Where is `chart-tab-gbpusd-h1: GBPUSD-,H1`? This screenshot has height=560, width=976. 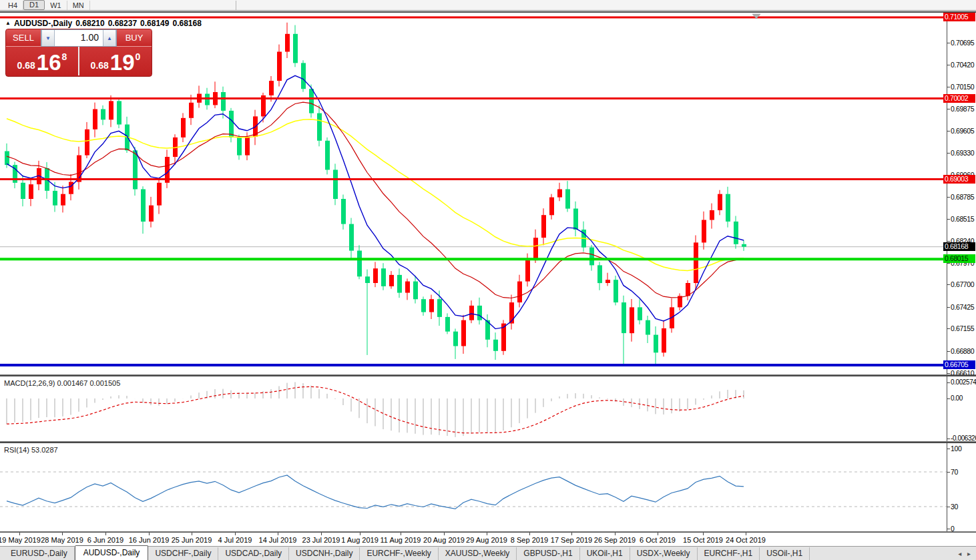 chart-tab-gbpusd-h1: GBPUSD-,H1 is located at coordinates (548, 554).